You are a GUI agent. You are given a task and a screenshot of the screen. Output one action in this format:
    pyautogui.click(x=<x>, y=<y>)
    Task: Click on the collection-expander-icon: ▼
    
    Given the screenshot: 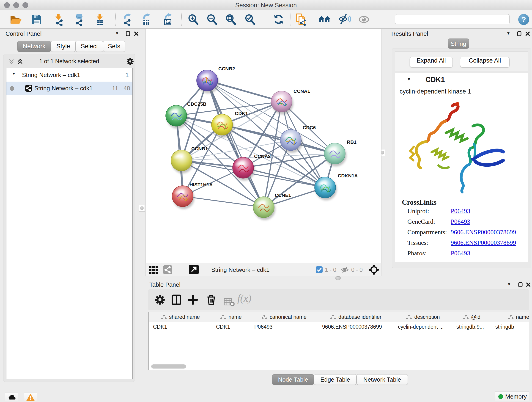 What is the action you would take?
    pyautogui.click(x=14, y=74)
    